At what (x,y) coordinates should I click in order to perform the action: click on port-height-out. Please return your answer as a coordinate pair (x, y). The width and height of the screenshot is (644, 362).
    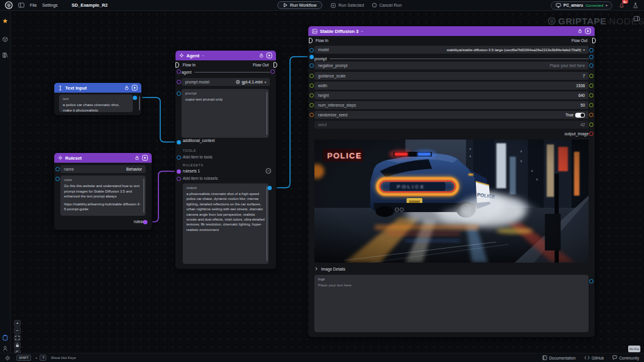
    Looking at the image, I should click on (591, 95).